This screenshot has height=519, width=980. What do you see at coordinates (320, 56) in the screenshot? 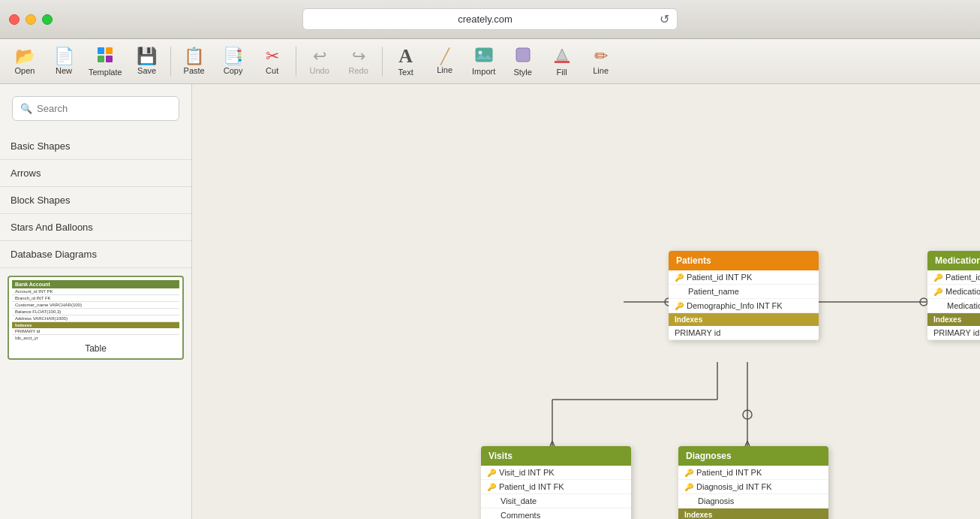
I see `undo-icon: ↩` at bounding box center [320, 56].